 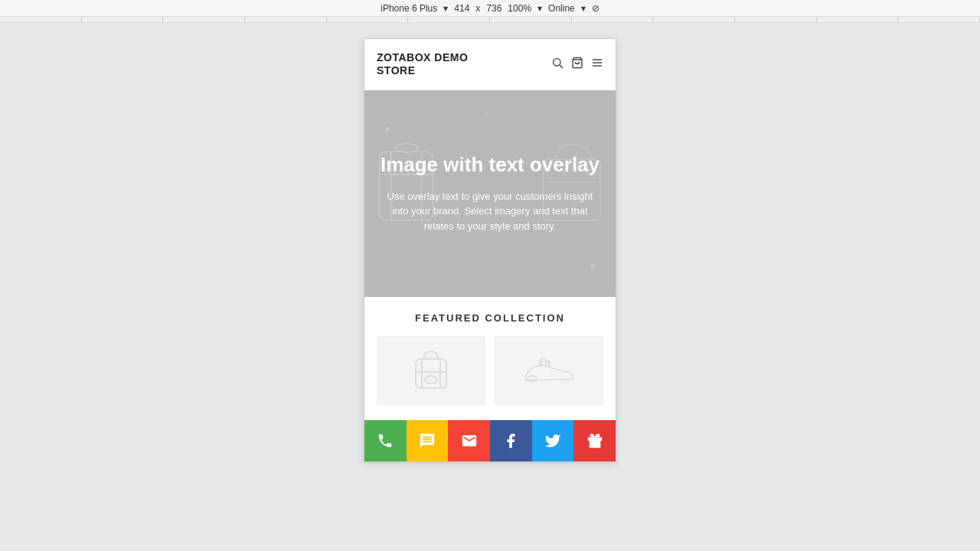 I want to click on circle-icon: ⊘, so click(x=596, y=8).